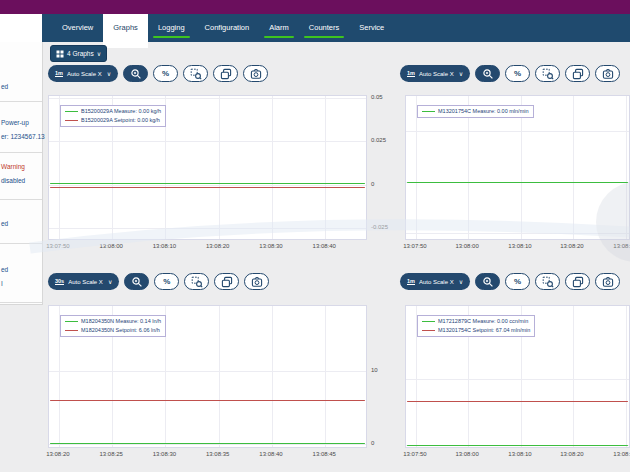 The width and height of the screenshot is (630, 472). I want to click on legend-label: B15200029A Measure: 0.00 kg/h, so click(121, 112).